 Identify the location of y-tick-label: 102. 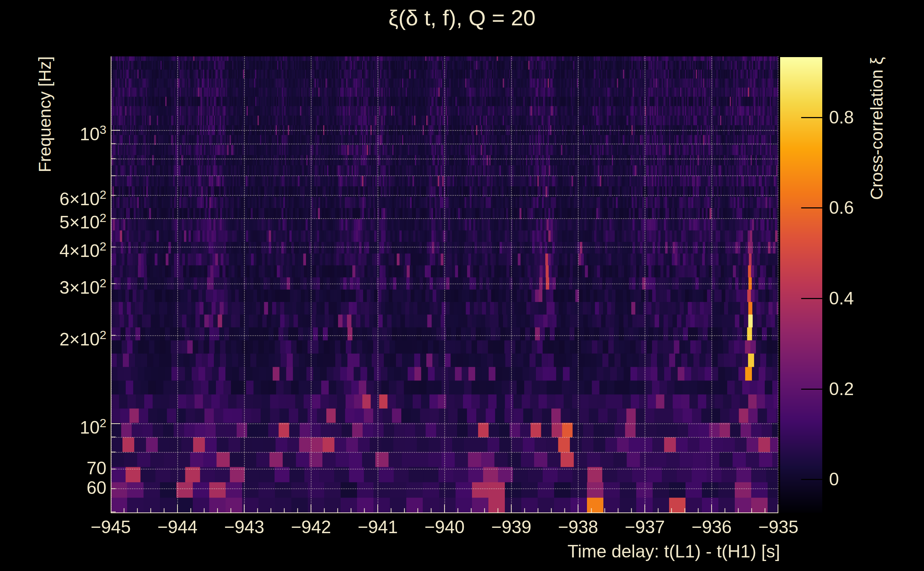
(53, 425).